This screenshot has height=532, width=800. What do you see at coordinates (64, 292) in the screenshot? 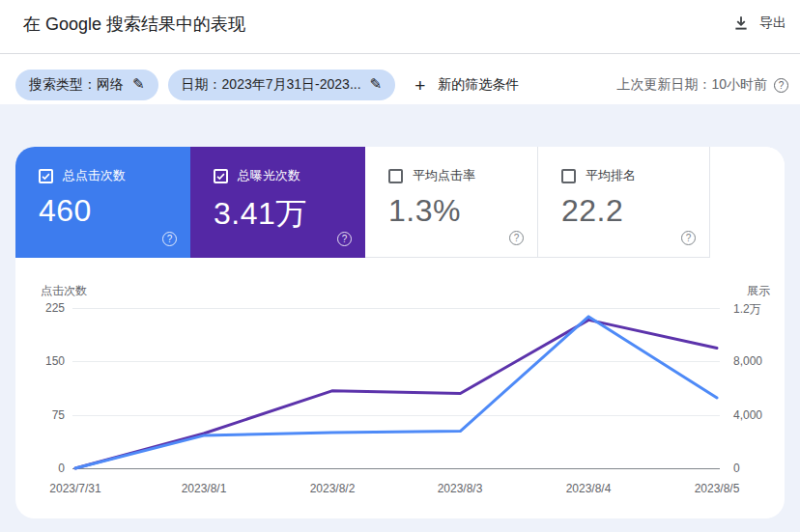
I see `left-axis-title: 点击次数` at bounding box center [64, 292].